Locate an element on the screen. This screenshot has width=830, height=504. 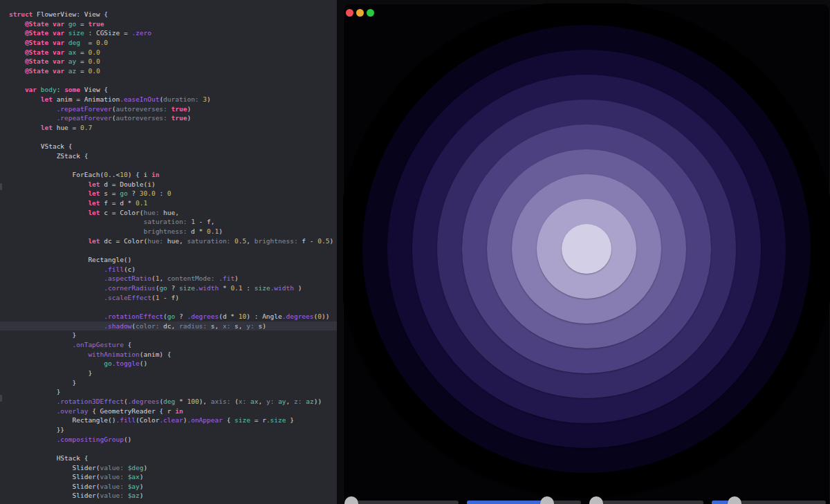
code-line: HStack { is located at coordinates (173, 458).